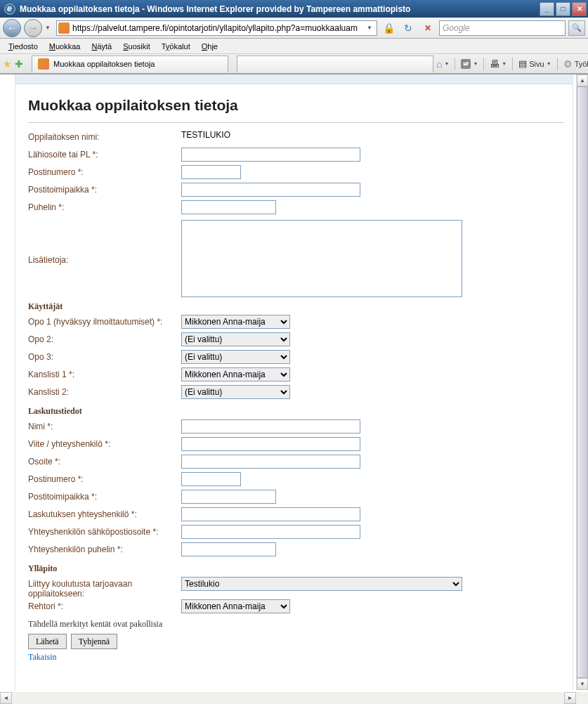 The width and height of the screenshot is (588, 704). Describe the element at coordinates (563, 9) in the screenshot. I see `maximize-button: □` at that location.